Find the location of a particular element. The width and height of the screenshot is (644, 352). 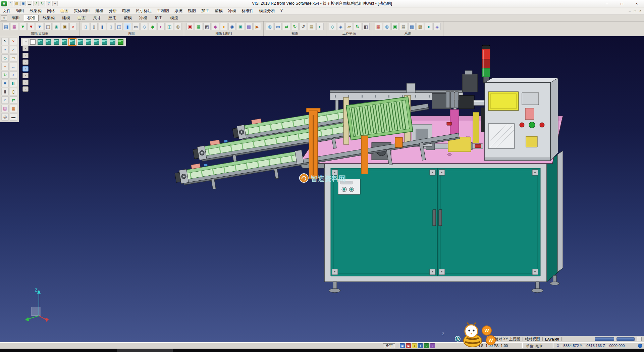

selection-mask-icon: ◫ is located at coordinates (48, 27).